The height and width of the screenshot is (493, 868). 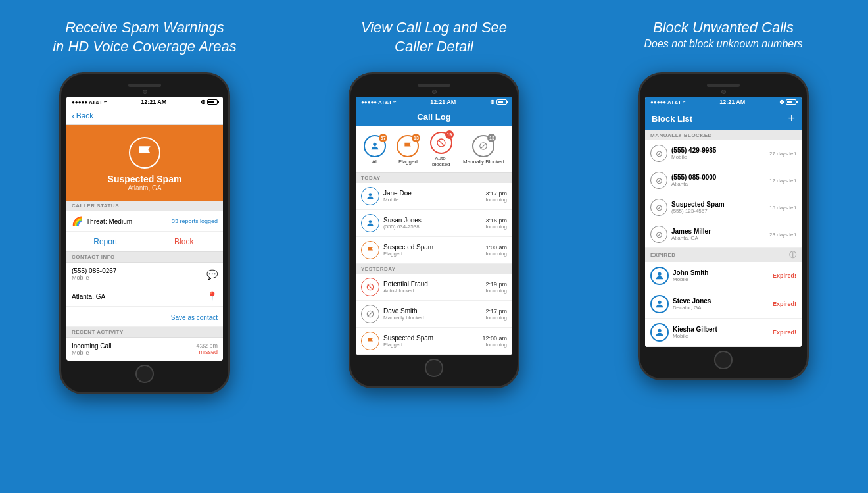 What do you see at coordinates (783, 234) in the screenshot?
I see `block-days-3: 23 days left` at bounding box center [783, 234].